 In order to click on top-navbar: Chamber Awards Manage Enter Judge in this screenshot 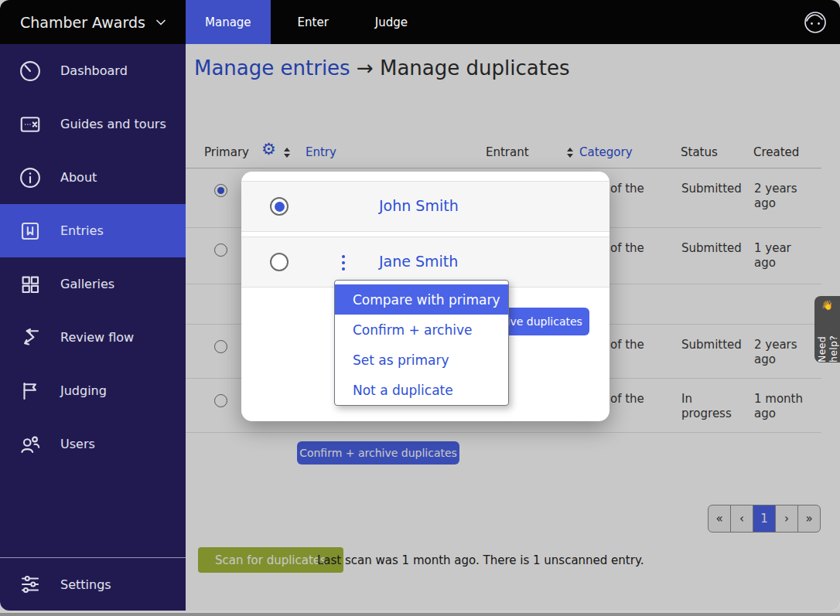, I will do `click(420, 22)`.